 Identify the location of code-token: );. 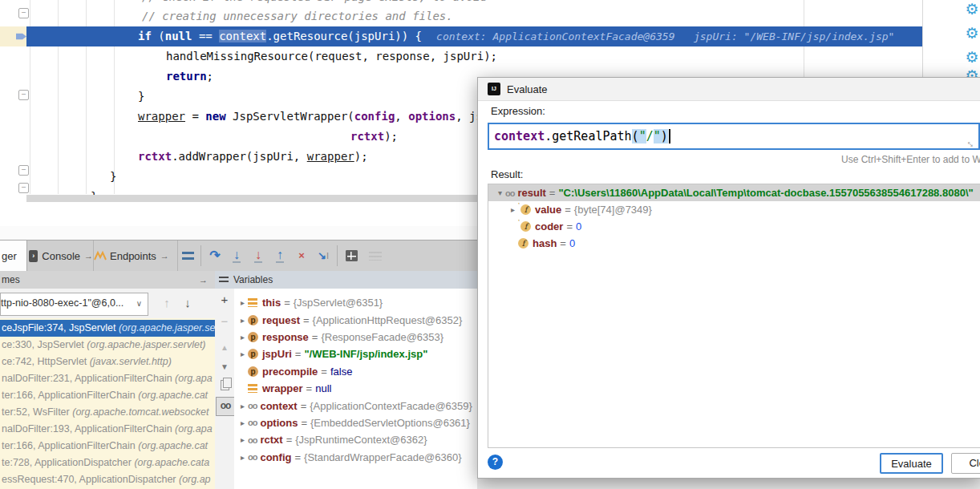
(361, 156).